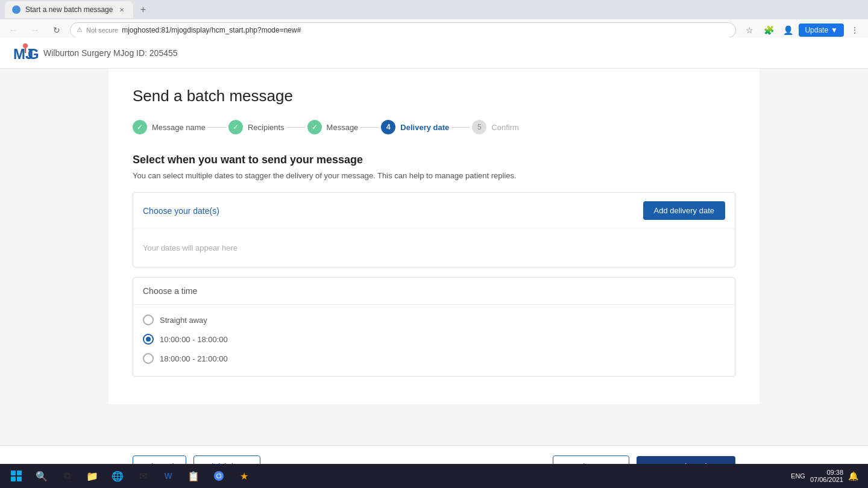  What do you see at coordinates (257, 127) in the screenshot?
I see `step-recipients: ✓ Recipients` at bounding box center [257, 127].